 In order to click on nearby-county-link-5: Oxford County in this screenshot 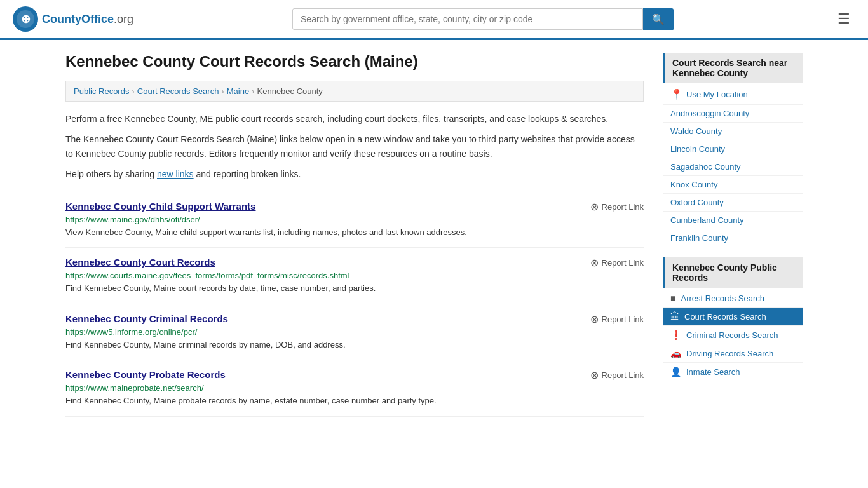, I will do `click(697, 202)`.